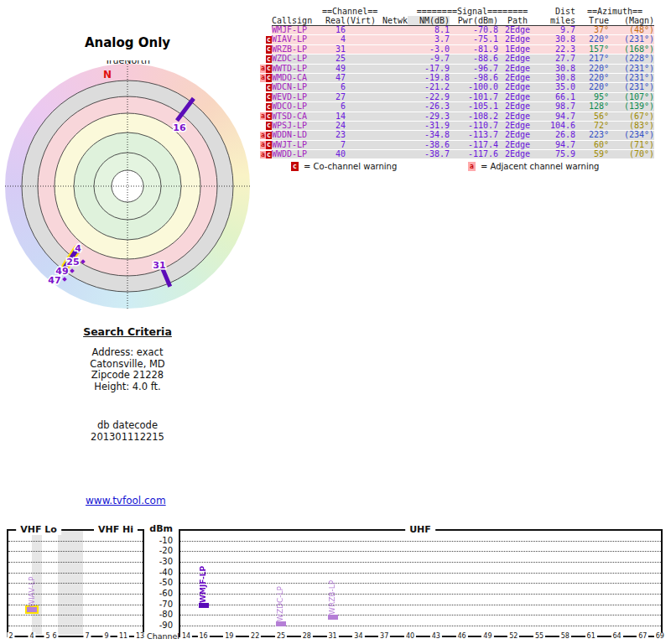 Image resolution: width=671 pixels, height=644 pixels. I want to click on search-height: Height: 4.0 ft., so click(127, 387).